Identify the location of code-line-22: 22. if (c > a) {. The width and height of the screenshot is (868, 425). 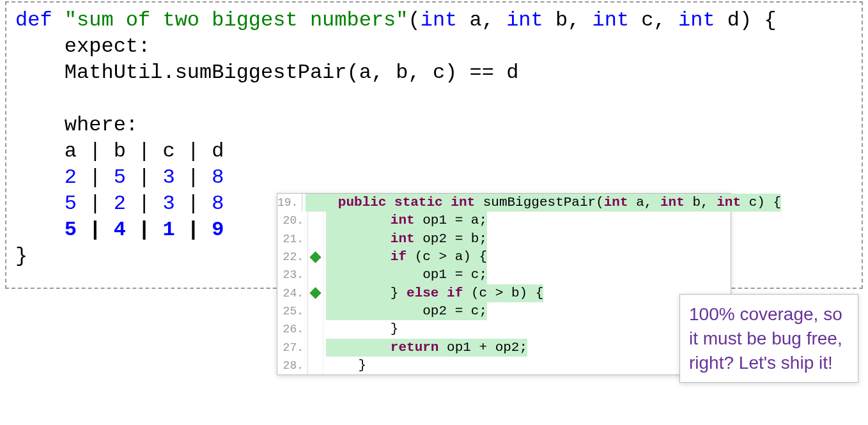
(504, 257).